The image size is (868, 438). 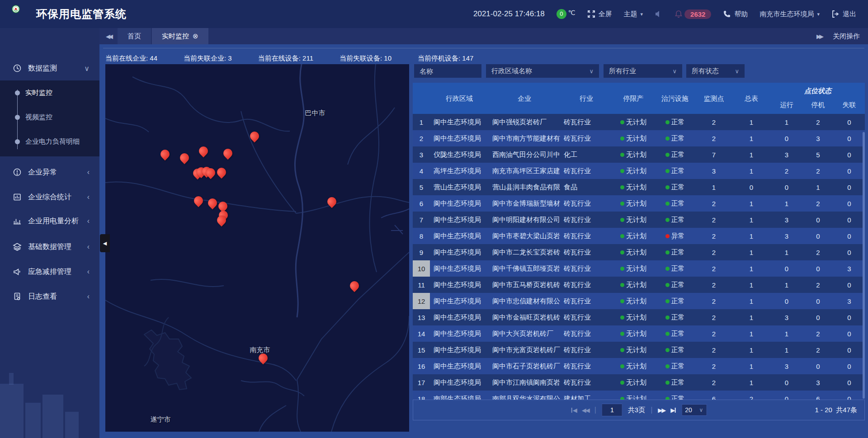 I want to click on notification-badge: 2632, so click(x=693, y=14).